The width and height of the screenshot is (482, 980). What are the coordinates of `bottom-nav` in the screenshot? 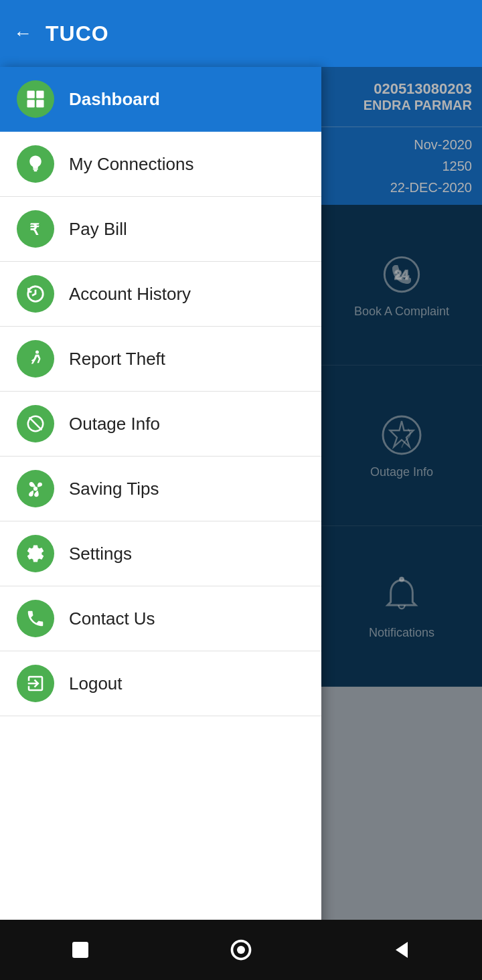 It's located at (241, 950).